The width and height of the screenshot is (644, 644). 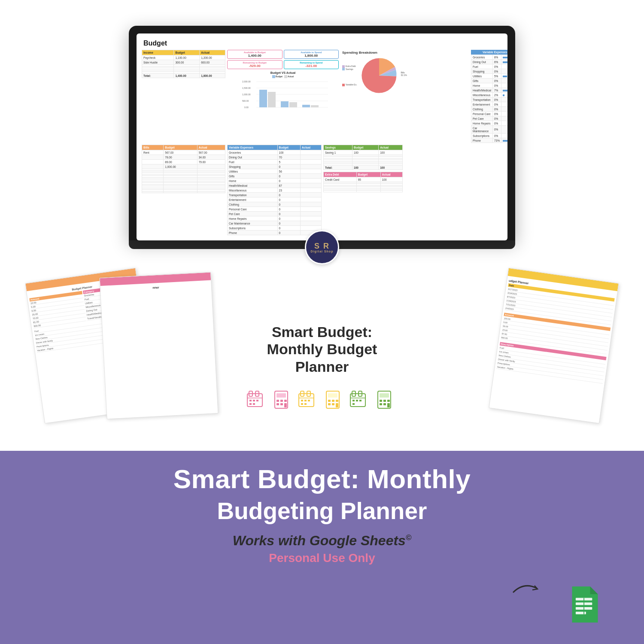 I want to click on pie-chart-area: Spending Breakdown Extra Debt Savings Va…, so click(x=405, y=96).